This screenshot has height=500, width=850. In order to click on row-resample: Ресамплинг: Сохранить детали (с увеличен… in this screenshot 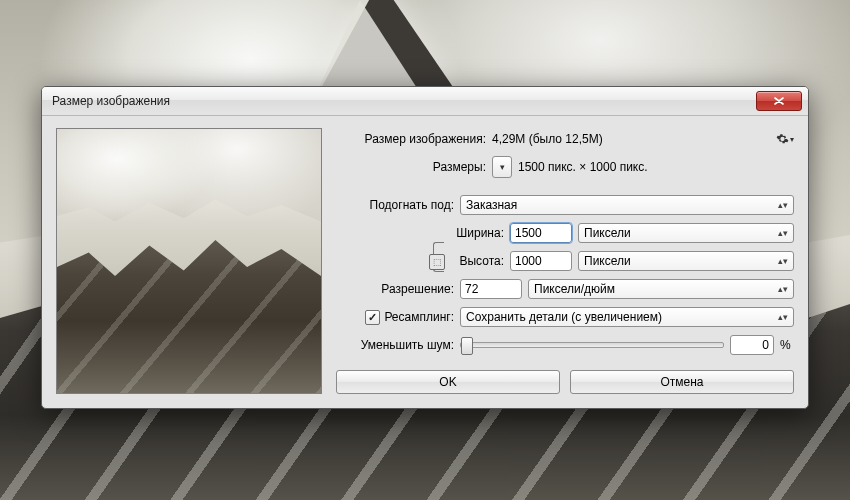, I will do `click(565, 317)`.